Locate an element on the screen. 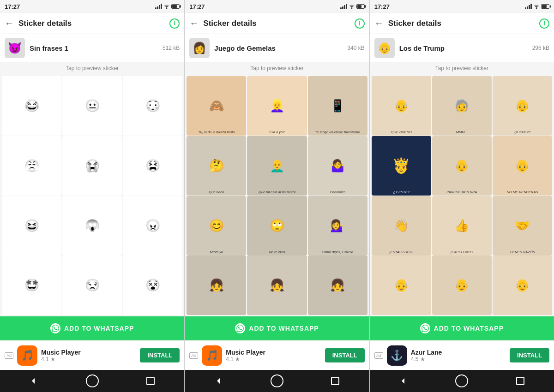 The width and height of the screenshot is (554, 392). nav-bar is located at coordinates (462, 381).